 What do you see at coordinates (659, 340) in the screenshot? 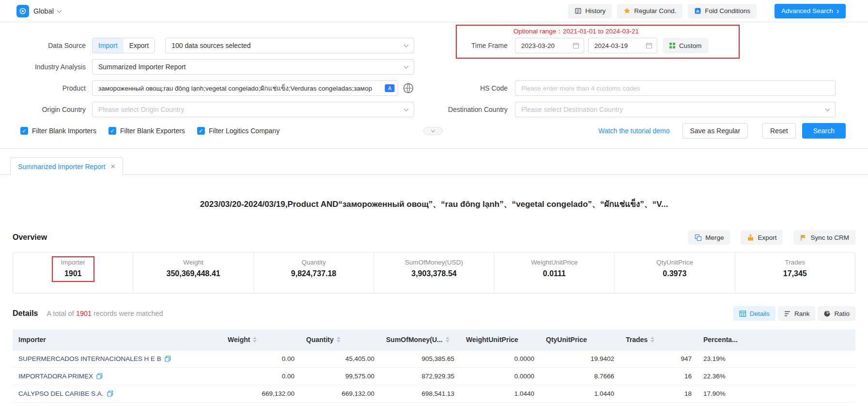
I see `col-trades: Trades` at bounding box center [659, 340].